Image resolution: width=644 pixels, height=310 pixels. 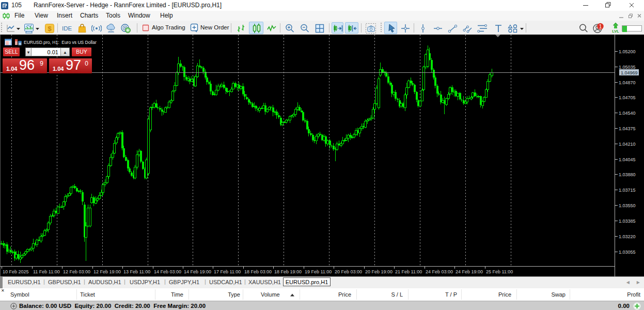 I want to click on svg-text: LVL, so click(x=616, y=31).